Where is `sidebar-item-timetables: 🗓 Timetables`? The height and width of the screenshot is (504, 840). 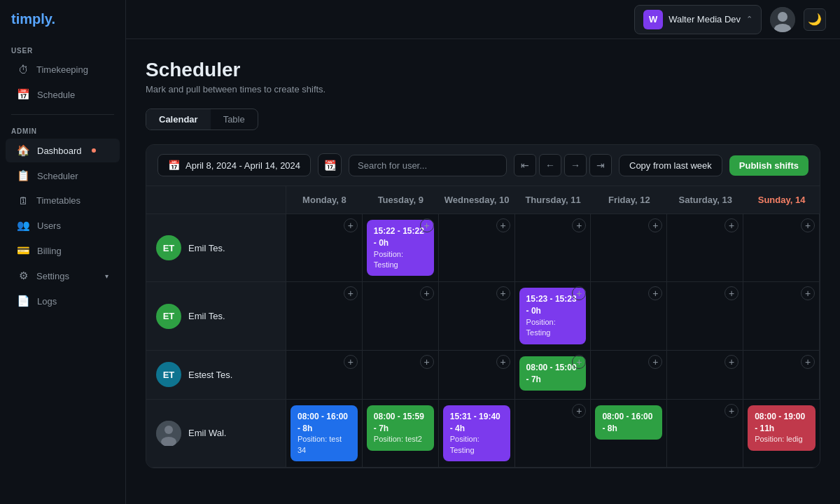 sidebar-item-timetables: 🗓 Timetables is located at coordinates (63, 200).